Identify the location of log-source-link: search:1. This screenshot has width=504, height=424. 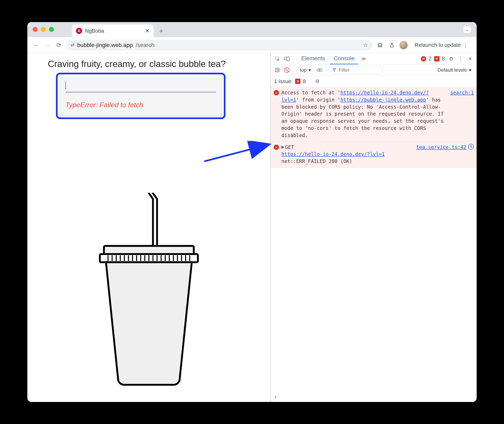
(462, 114).